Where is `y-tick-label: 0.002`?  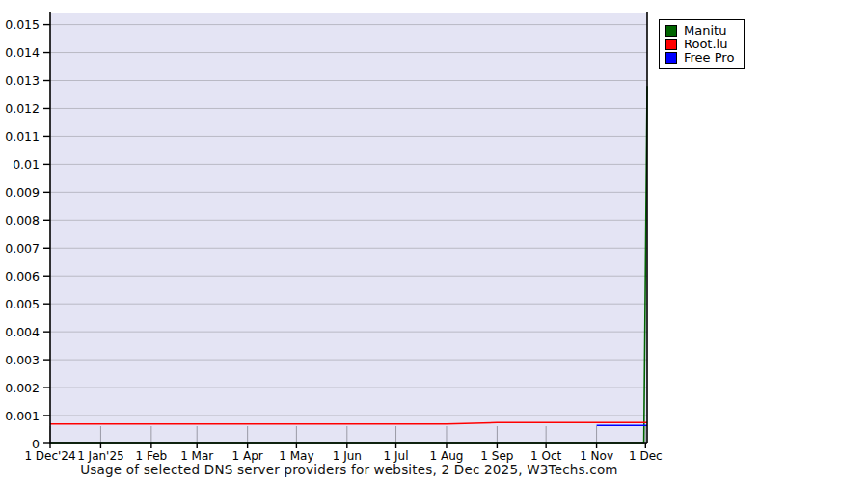
y-tick-label: 0.002 is located at coordinates (22, 388).